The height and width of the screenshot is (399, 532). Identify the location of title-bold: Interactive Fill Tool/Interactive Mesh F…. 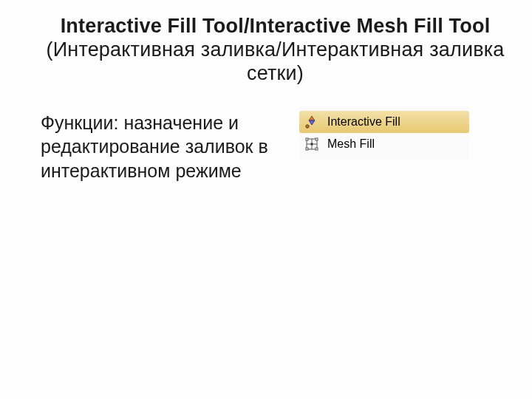
(276, 26).